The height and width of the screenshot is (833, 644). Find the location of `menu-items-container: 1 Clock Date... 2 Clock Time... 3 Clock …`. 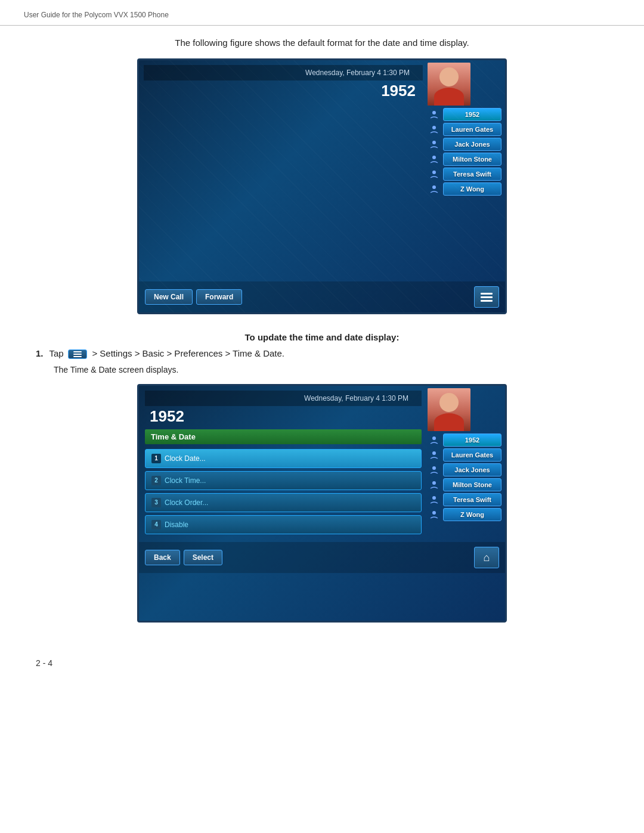

menu-items-container: 1 Clock Date... 2 Clock Time... 3 Clock … is located at coordinates (283, 491).